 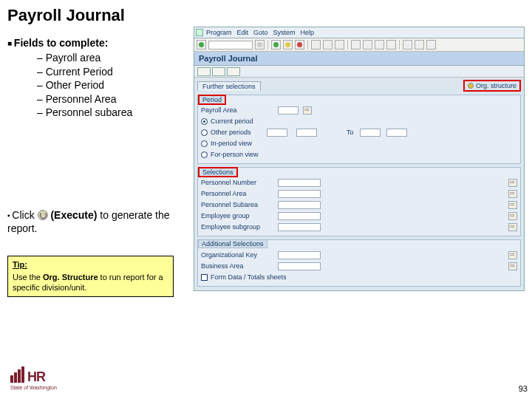 What do you see at coordinates (111, 72) in the screenshot?
I see `field-item: Current Period` at bounding box center [111, 72].